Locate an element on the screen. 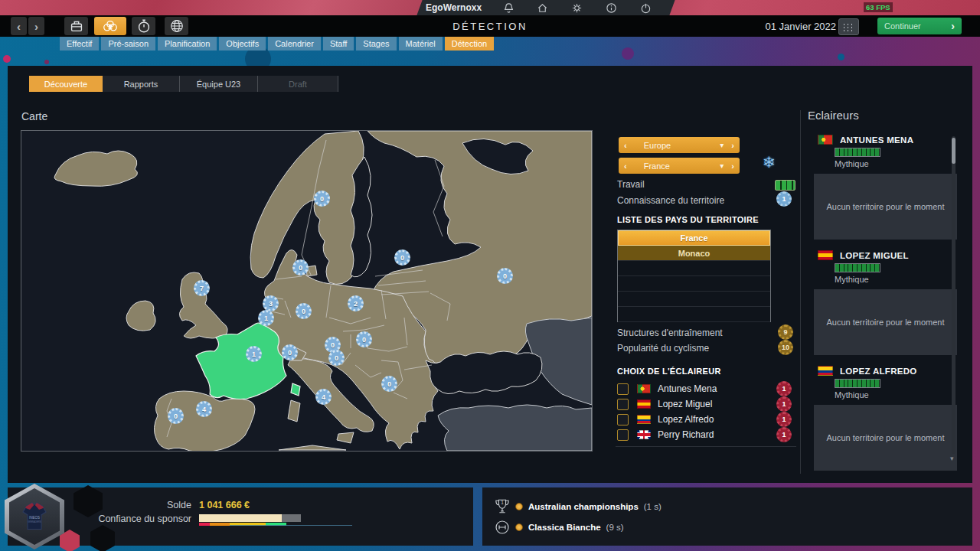  event-row: 1 Australian championships (1 s) is located at coordinates (578, 507).